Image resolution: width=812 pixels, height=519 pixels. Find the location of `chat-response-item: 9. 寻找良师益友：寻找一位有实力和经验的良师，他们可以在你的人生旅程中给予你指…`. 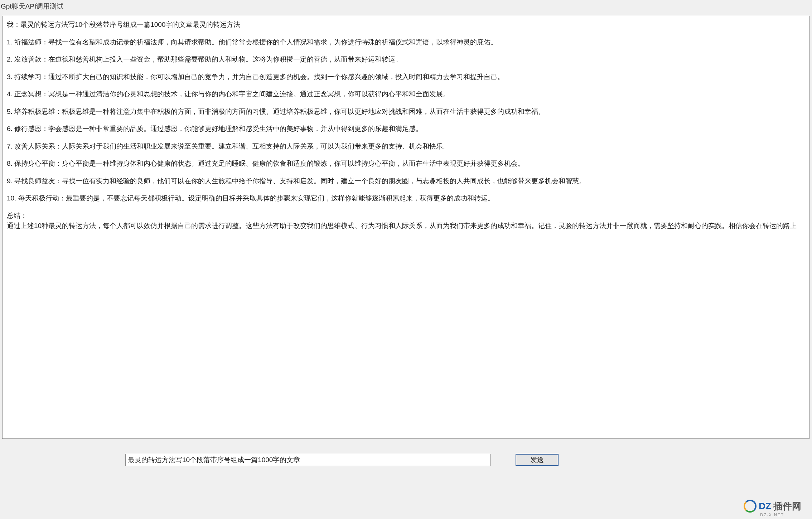

chat-response-item: 9. 寻找良师益友：寻找一位有实力和经验的良师，他们可以在你的人生旅程中给予你指… is located at coordinates (406, 181).